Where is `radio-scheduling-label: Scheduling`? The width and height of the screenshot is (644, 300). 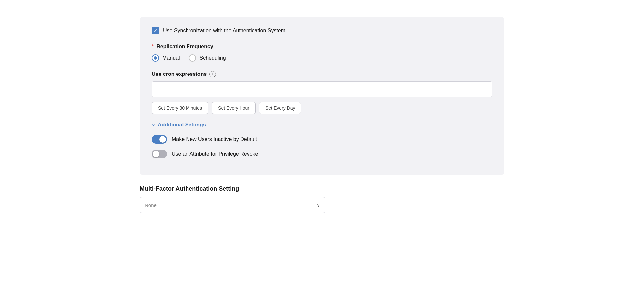
radio-scheduling-label: Scheduling is located at coordinates (213, 58).